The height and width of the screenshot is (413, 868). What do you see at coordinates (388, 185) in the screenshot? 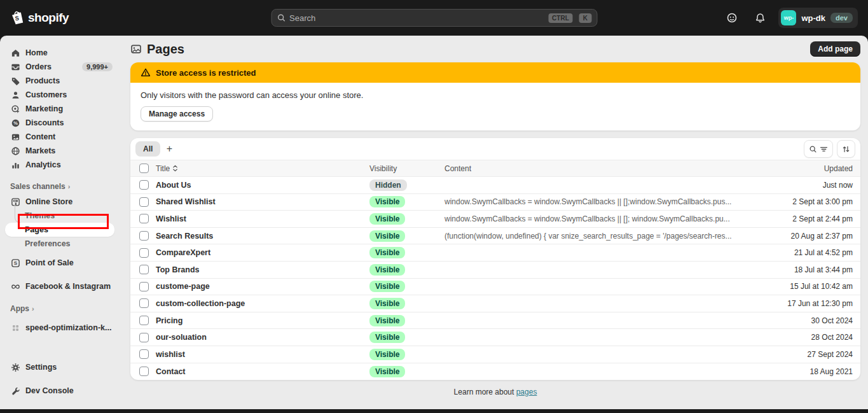
I see `visibility-badge: Hidden` at bounding box center [388, 185].